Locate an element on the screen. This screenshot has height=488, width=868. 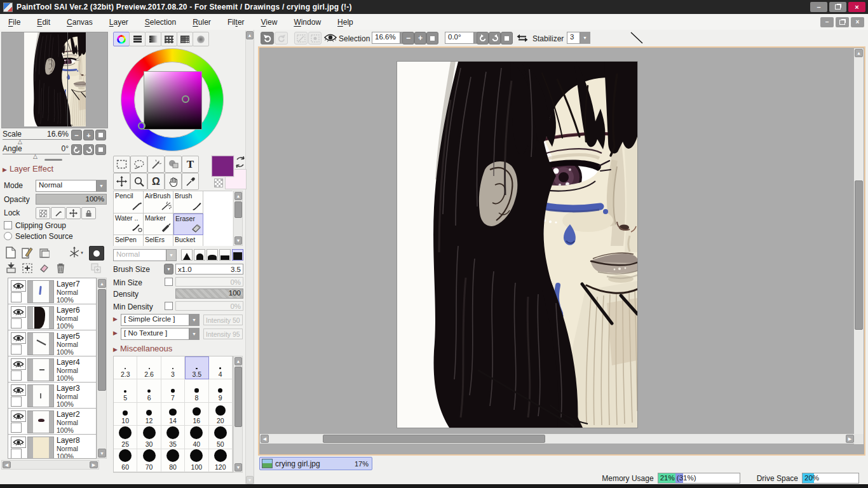
shape-expander: ▶ is located at coordinates (116, 319).